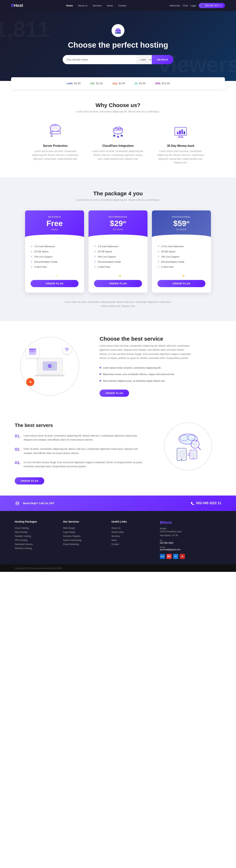  What do you see at coordinates (118, 267) in the screenshot?
I see `feature-item: ✓5 SEO Plan` at bounding box center [118, 267].